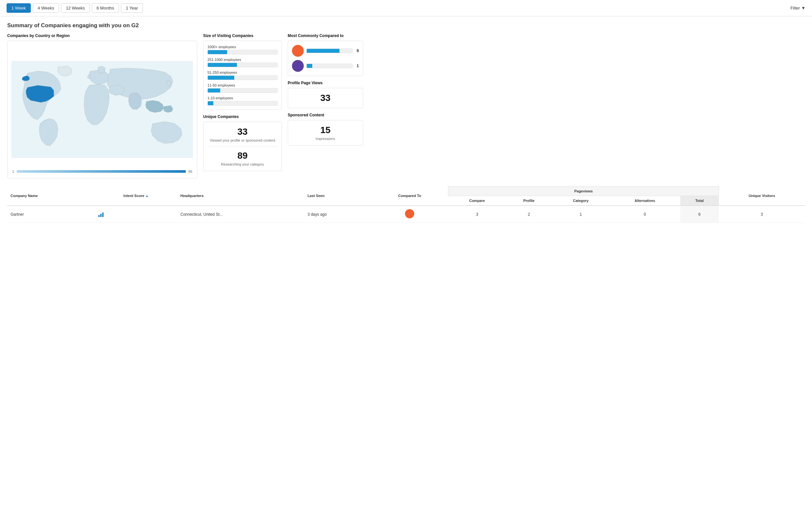 Image resolution: width=812 pixels, height=516 pixels. Describe the element at coordinates (477, 214) in the screenshot. I see `cell-compare: 3` at that location.